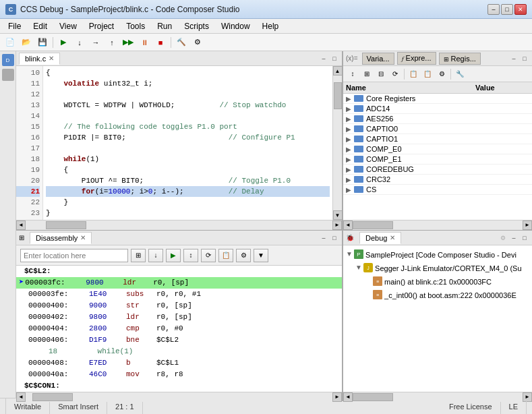 This screenshot has width=532, height=414. What do you see at coordinates (350, 170) in the screenshot?
I see `reg-expand-coredebug: ▶` at bounding box center [350, 170].